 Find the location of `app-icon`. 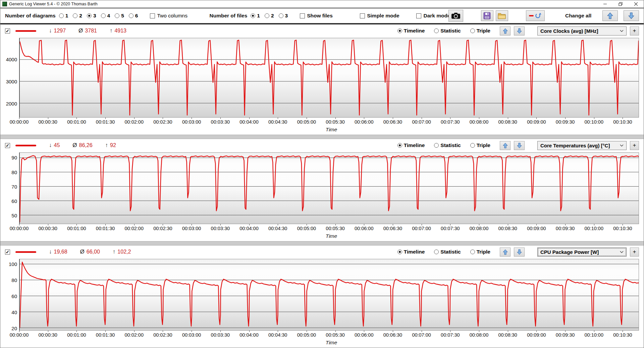

app-icon is located at coordinates (5, 4).